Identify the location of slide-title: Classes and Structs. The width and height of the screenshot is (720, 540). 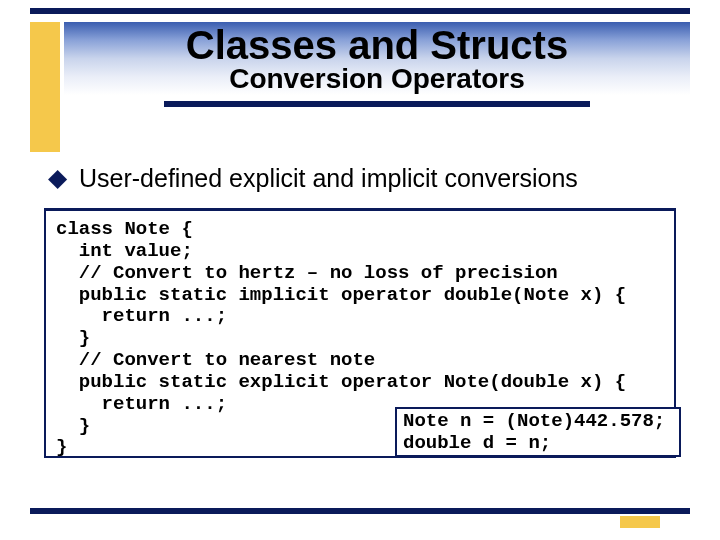
(377, 44).